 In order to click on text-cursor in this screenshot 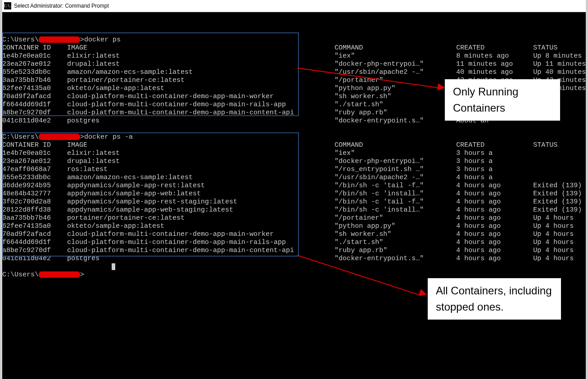, I will do `click(113, 266)`.